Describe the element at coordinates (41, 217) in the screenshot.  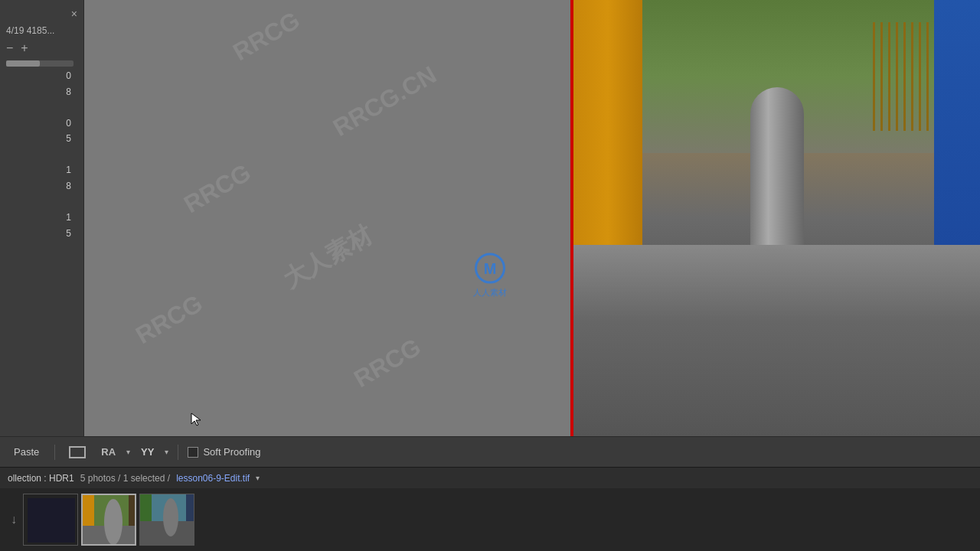
I see `param-row-7: 1` at that location.